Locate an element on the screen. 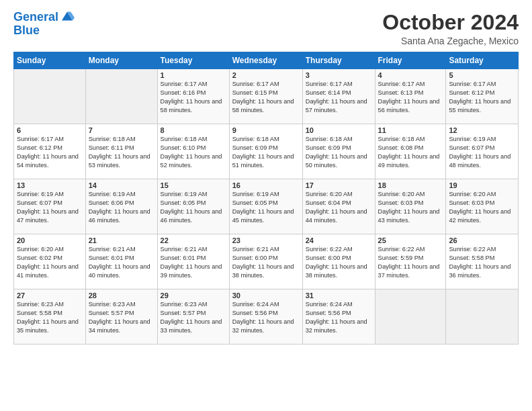 The height and width of the screenshot is (411, 532). logo: General Blue is located at coordinates (44, 24).